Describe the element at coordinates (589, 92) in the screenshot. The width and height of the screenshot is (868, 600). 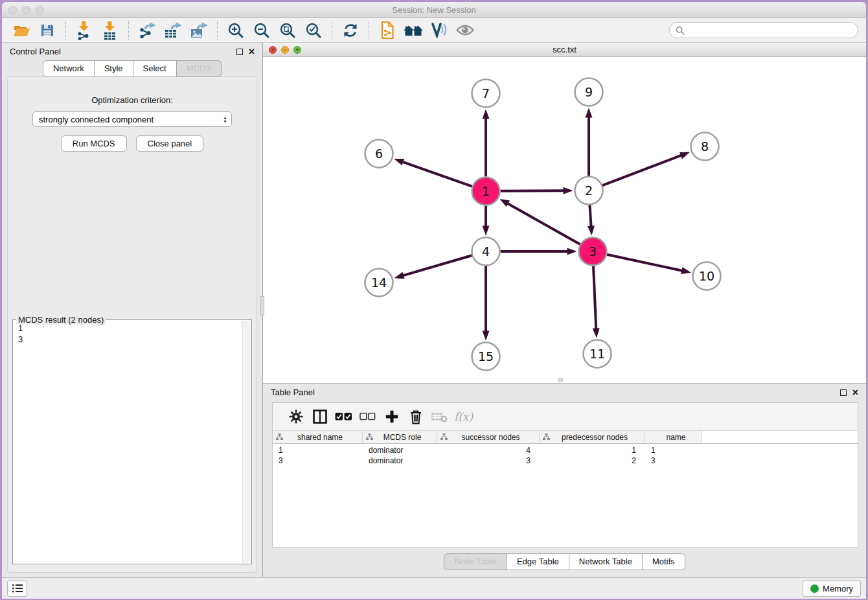
I see `graph-node-label: 9` at that location.